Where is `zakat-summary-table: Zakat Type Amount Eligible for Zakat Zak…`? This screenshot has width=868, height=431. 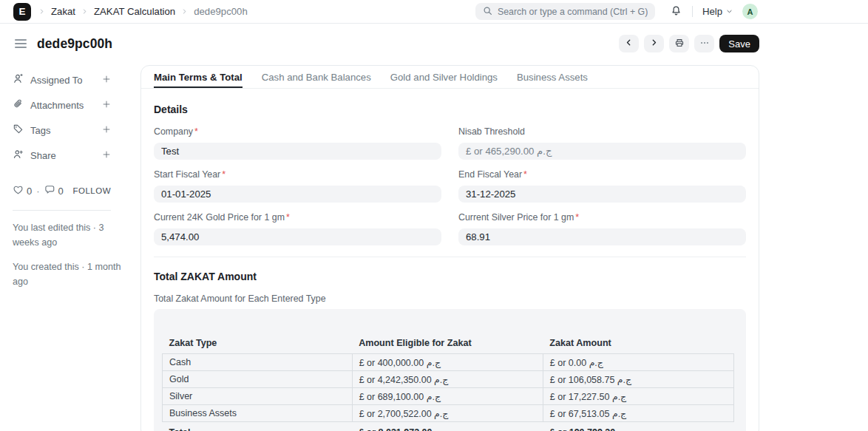 zakat-summary-table: Zakat Type Amount Eligible for Zakat Zak… is located at coordinates (448, 384).